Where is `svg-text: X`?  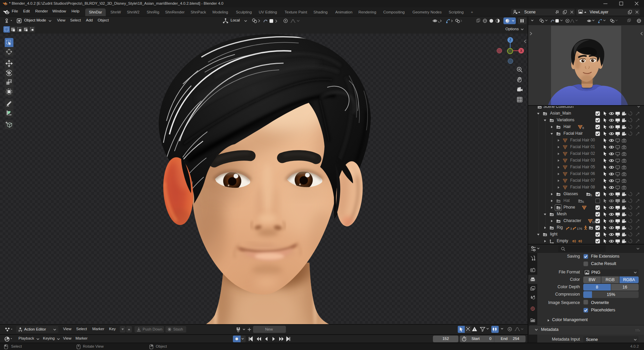
svg-text: X is located at coordinates (522, 51).